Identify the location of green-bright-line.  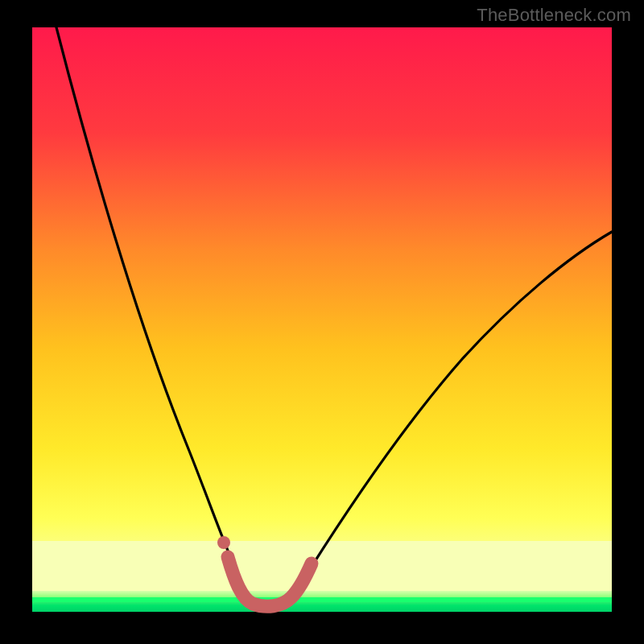
(322, 600).